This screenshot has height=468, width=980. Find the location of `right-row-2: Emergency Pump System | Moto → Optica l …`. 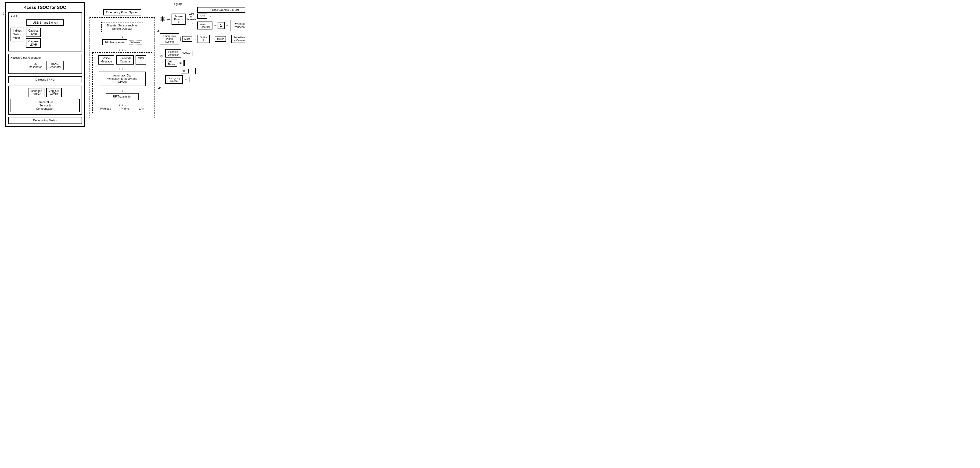

right-row-2: Emergency Pump System | Moto → Optica l … is located at coordinates (202, 39).